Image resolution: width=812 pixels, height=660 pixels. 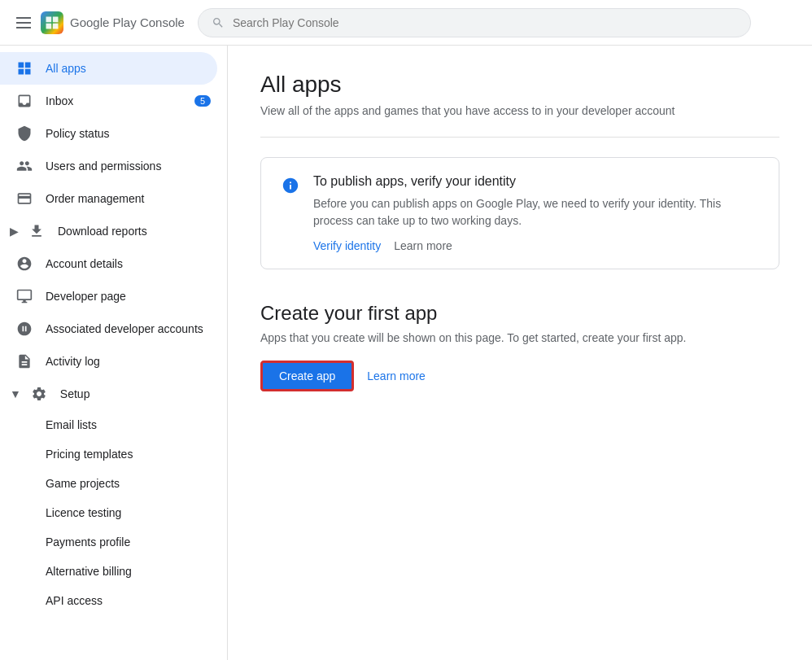 I want to click on file-text-icon, so click(x=24, y=361).